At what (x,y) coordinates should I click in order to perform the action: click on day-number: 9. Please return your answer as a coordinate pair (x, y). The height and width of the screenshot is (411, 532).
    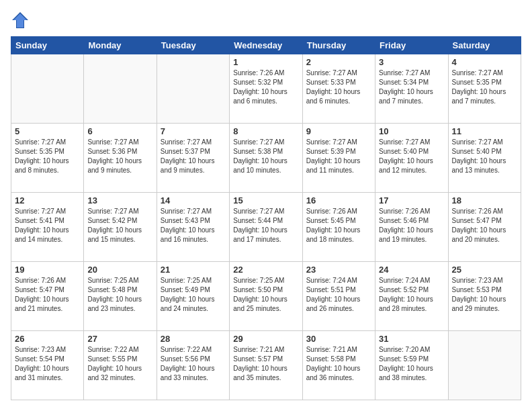
    Looking at the image, I should click on (339, 132).